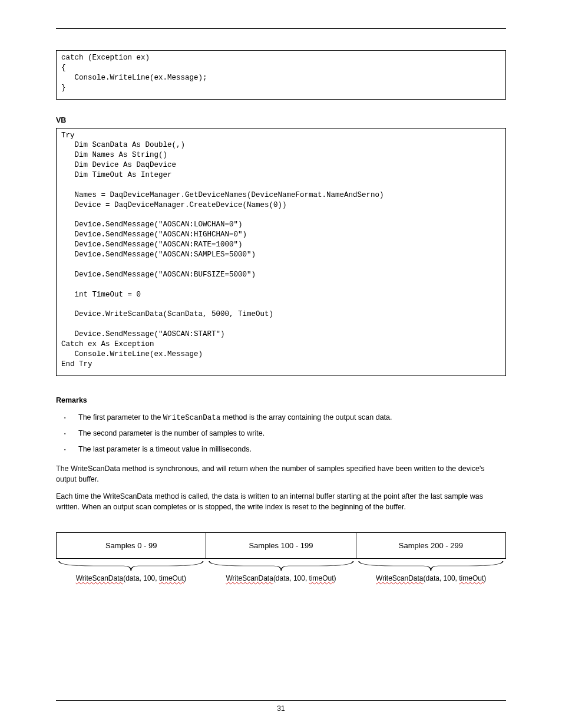  I want to click on bottom-rule, so click(281, 700).